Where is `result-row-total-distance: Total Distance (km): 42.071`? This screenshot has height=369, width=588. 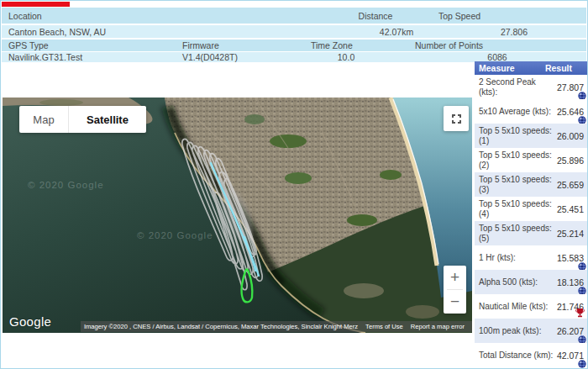
result-row-total-distance: Total Distance (km): 42.071 is located at coordinates (531, 355).